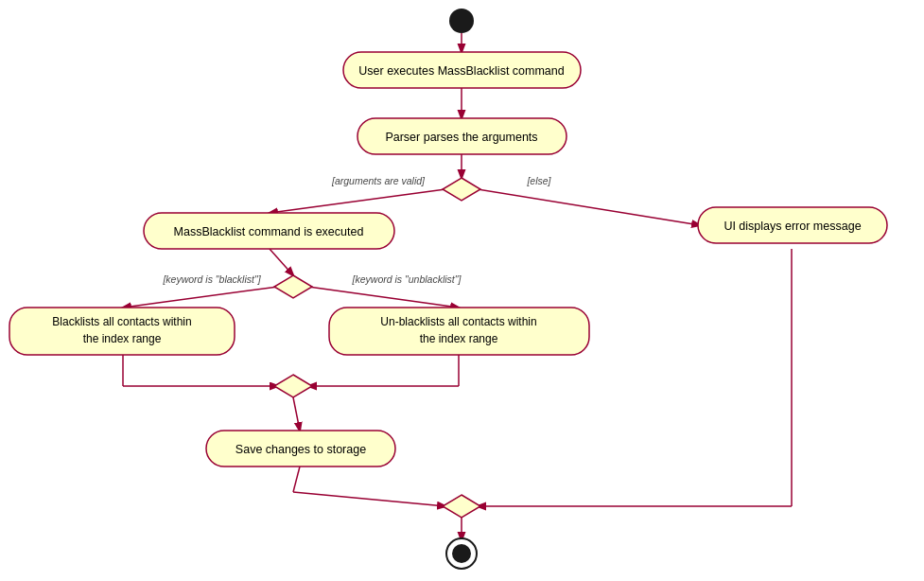 The height and width of the screenshot is (581, 924). Describe the element at coordinates (123, 339) in the screenshot. I see `node-blacklist-label2: the index range` at that location.